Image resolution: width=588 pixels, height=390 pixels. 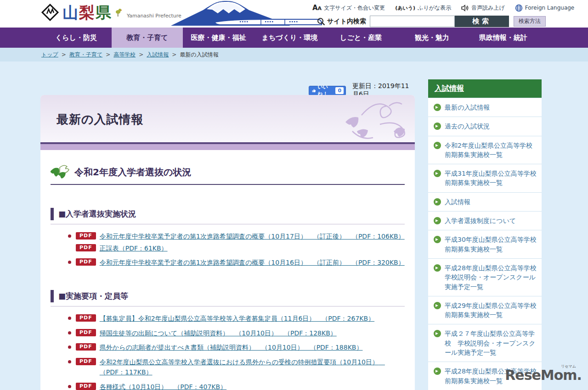 I want to click on site-header: 山梨県 Yamanashi Prefecture AA 文字サイズ・色合い変更, so click(x=294, y=14).